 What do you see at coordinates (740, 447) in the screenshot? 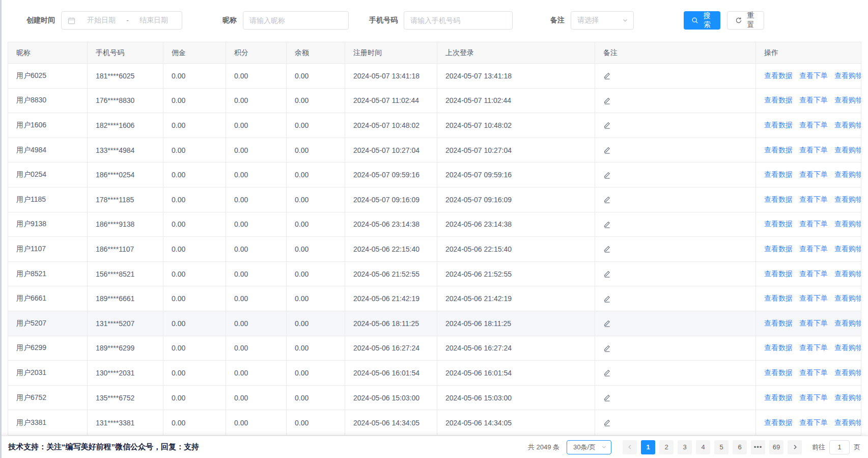
I see `page-button-6: 6` at bounding box center [740, 447].